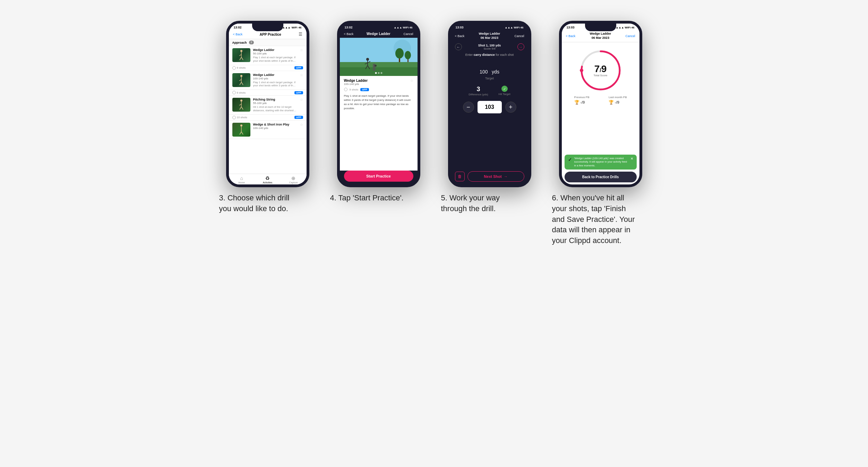  What do you see at coordinates (490, 176) in the screenshot?
I see `next-shot-bar: 🗑 Next Shot →` at bounding box center [490, 176].